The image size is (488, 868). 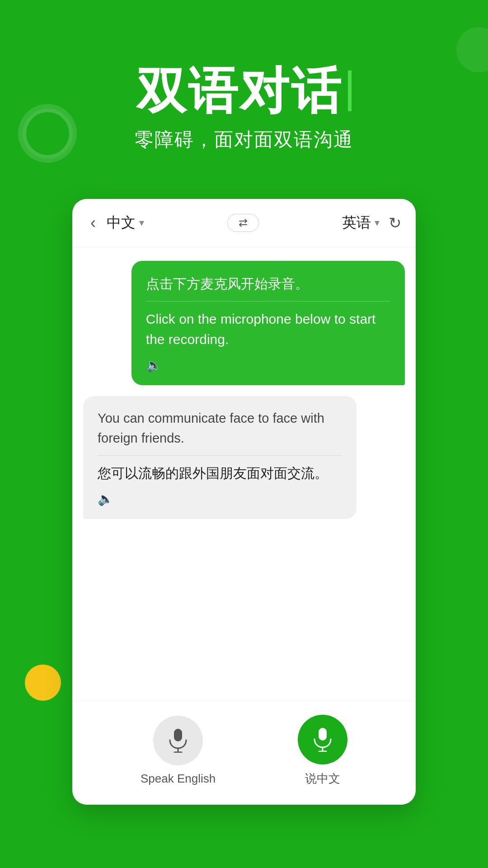 What do you see at coordinates (323, 750) in the screenshot?
I see `mic-button-chinese: 说中文` at bounding box center [323, 750].